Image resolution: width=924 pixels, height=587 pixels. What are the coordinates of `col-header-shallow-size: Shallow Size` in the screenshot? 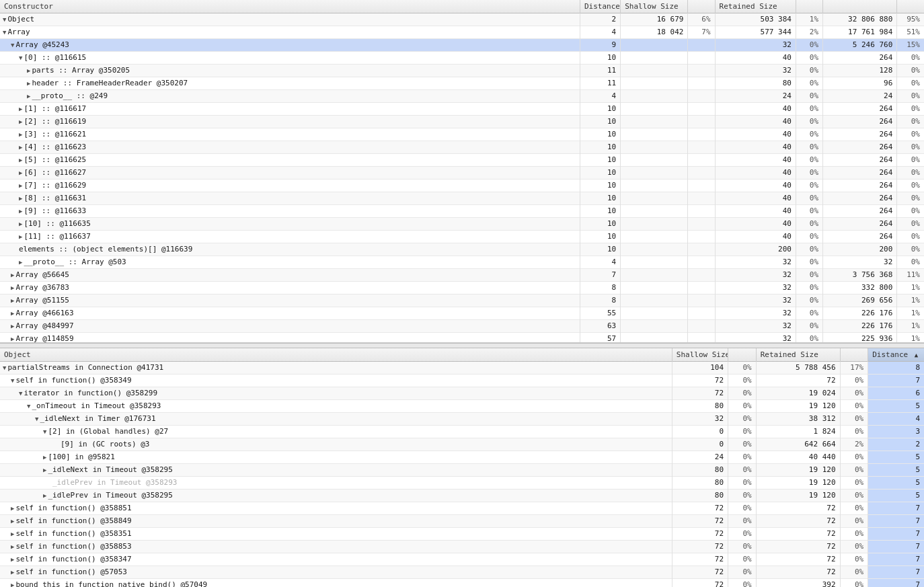 It's located at (654, 7).